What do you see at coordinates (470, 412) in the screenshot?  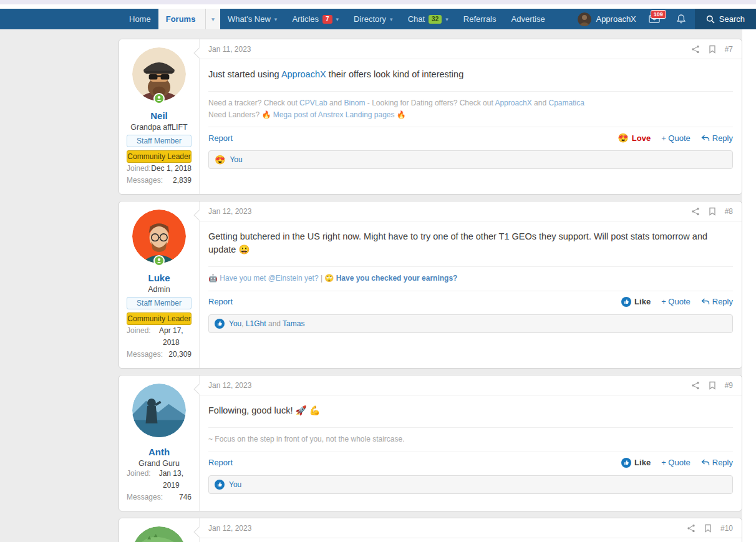 I see `post-content: Following, good luck! 🚀 💪` at bounding box center [470, 412].